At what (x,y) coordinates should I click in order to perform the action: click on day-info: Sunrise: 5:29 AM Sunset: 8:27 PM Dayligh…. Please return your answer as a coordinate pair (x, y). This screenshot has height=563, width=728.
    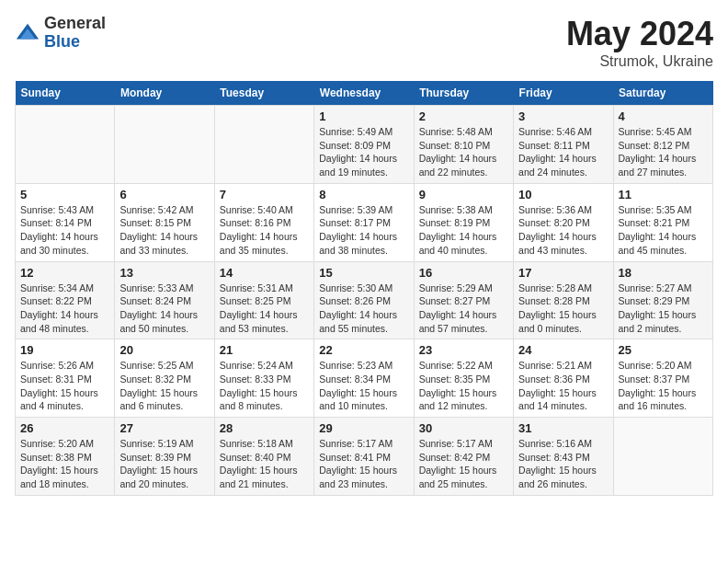
    Looking at the image, I should click on (463, 309).